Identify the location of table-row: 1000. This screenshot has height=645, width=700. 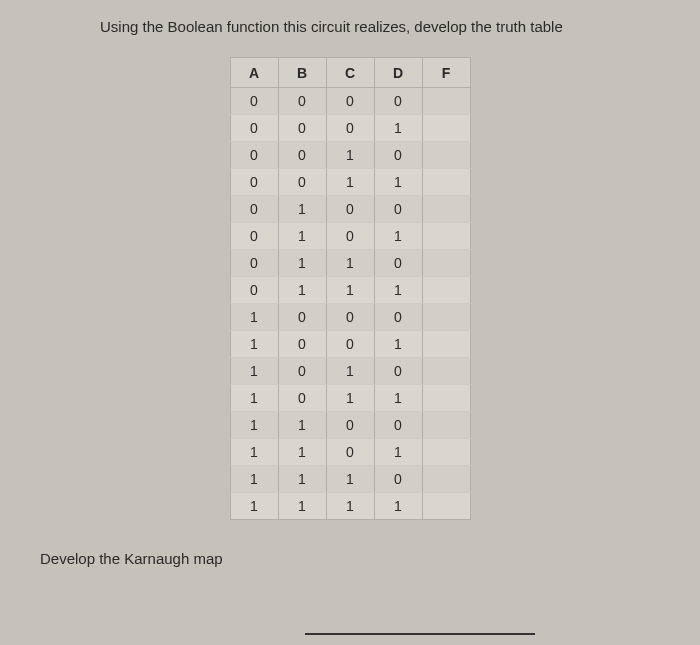
(350, 318).